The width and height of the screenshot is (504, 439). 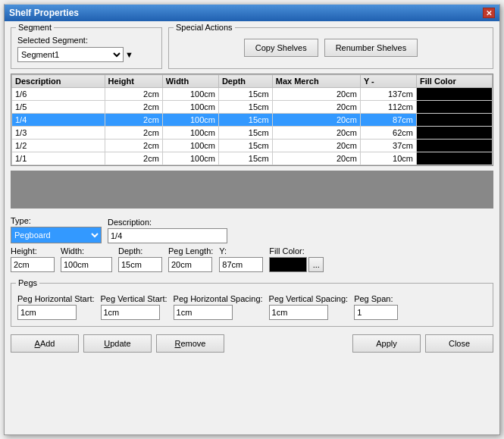 I want to click on peg-v-start-group: Peg Vertical Start:, so click(x=134, y=307).